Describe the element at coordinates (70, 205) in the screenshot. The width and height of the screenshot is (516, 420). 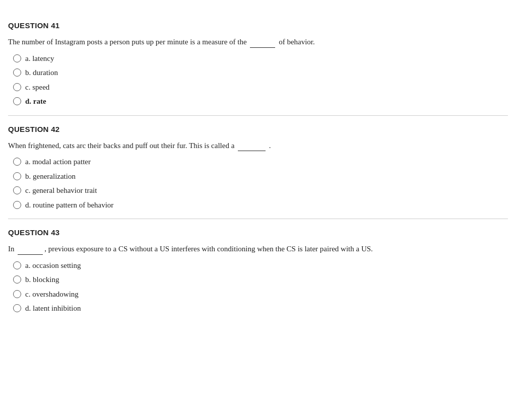
I see `option-label-2-4: d. routine pattern of behavior` at that location.